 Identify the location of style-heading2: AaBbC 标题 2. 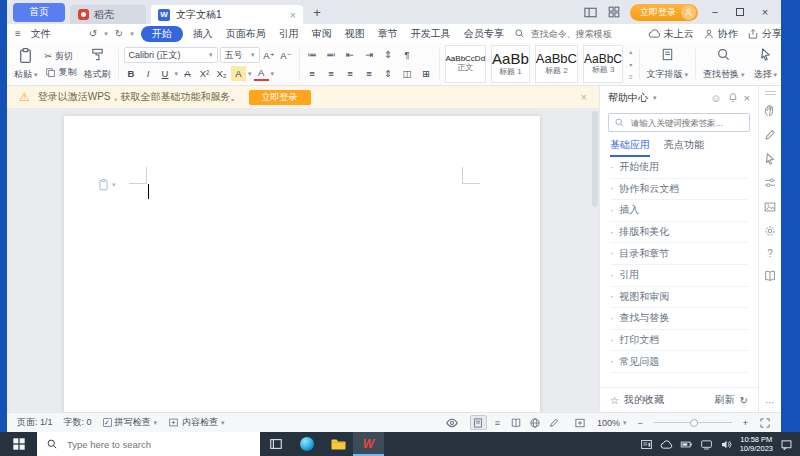
(556, 64).